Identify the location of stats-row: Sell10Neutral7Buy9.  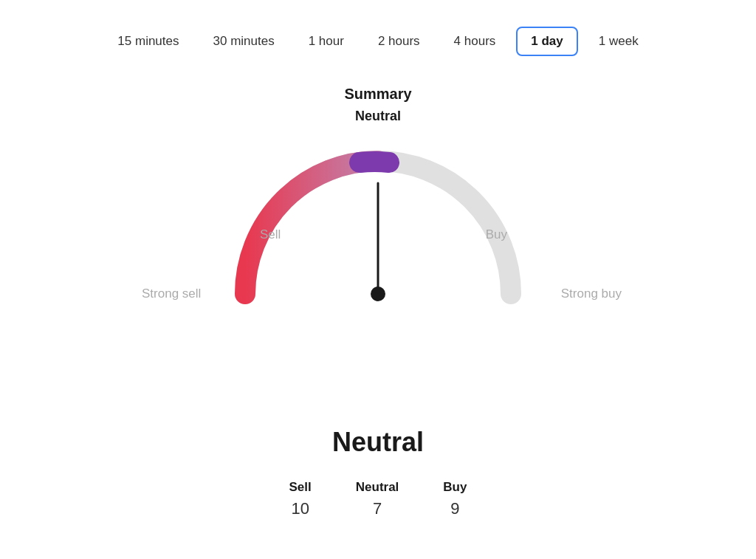
(378, 499).